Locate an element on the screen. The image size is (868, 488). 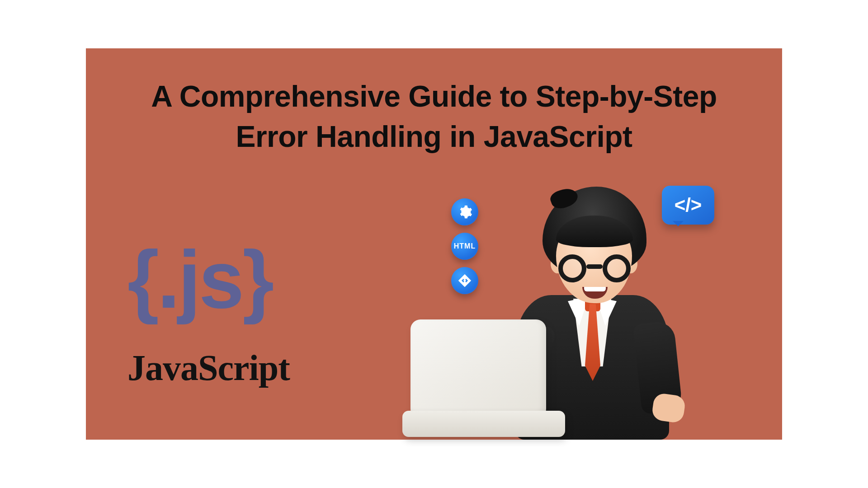
page-title: A Comprehensive Guide to Step-by-Step Er… is located at coordinates (434, 117).